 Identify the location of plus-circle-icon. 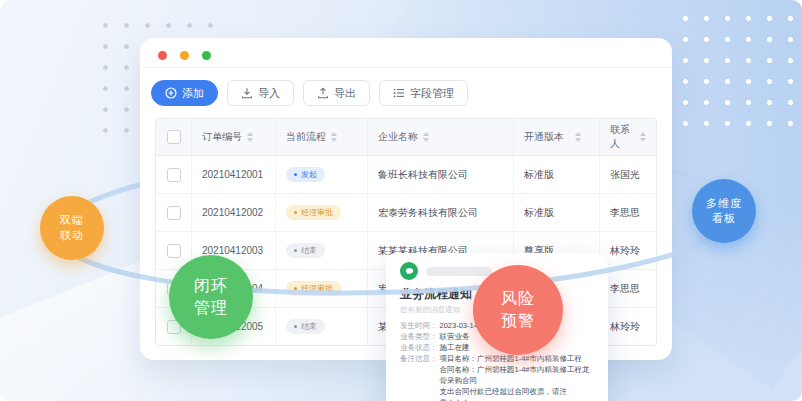
(171, 93).